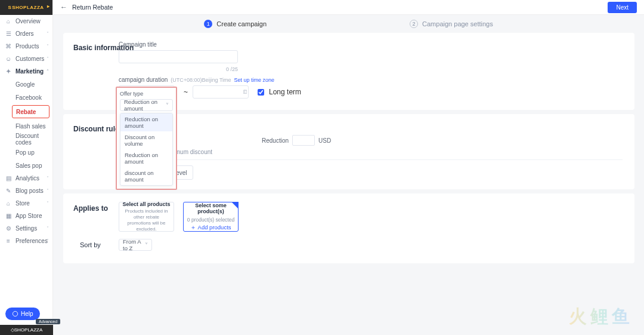 Image resolution: width=644 pixels, height=335 pixels. I want to click on card-title: Select all products, so click(146, 204).